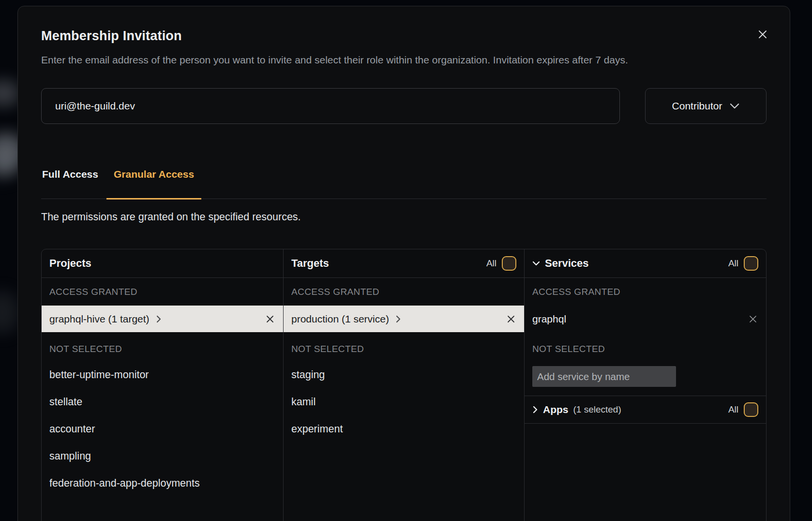 Image resolution: width=812 pixels, height=521 pixels. I want to click on project-selected-row: graphql-hive (1 target), so click(163, 319).